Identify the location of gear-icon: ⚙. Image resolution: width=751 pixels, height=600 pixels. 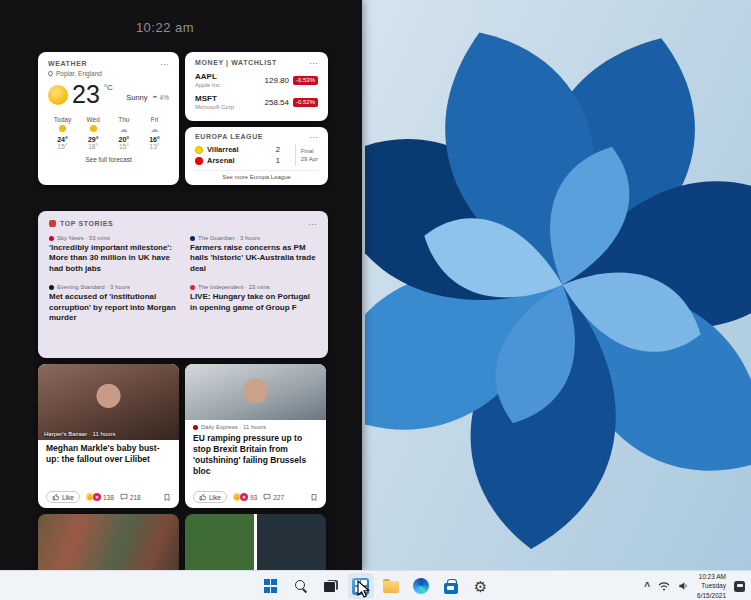
(480, 586).